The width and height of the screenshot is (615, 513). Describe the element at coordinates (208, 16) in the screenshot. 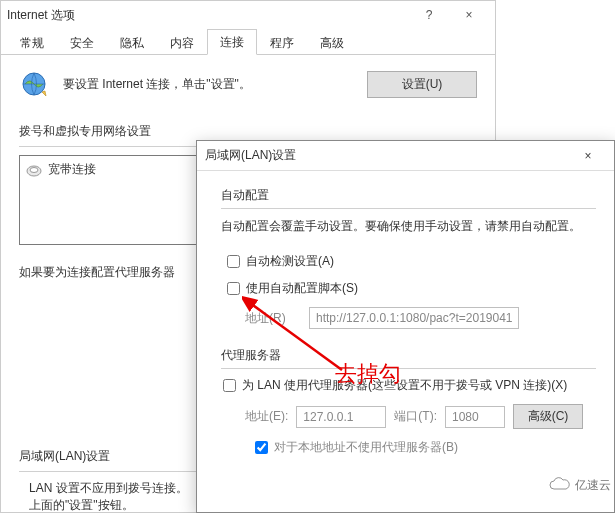

I see `window-title: Internet 选项` at that location.